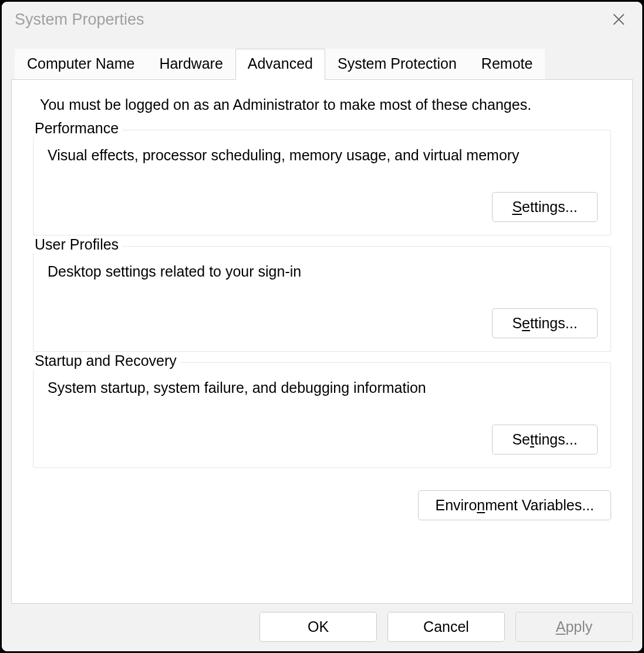  I want to click on window-title: System Properties, so click(80, 20).